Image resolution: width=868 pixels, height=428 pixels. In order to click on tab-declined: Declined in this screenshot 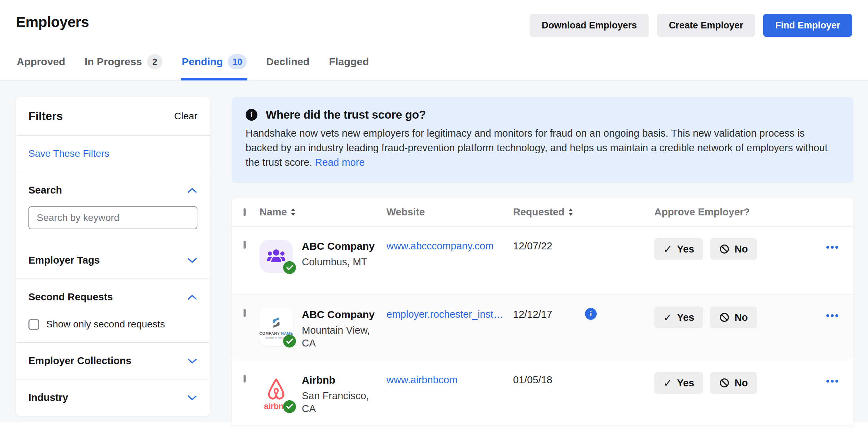, I will do `click(288, 63)`.